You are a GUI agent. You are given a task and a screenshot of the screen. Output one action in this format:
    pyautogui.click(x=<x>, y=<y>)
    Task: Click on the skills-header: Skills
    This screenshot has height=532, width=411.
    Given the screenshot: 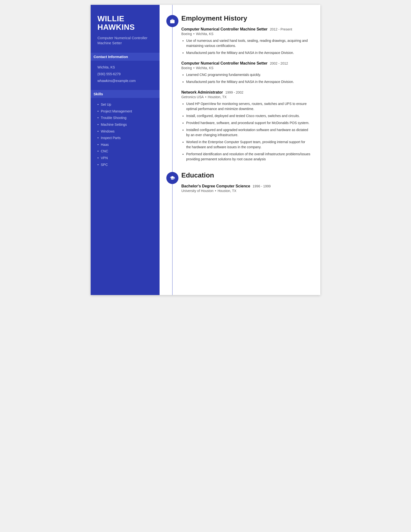 What is the action you would take?
    pyautogui.click(x=125, y=94)
    